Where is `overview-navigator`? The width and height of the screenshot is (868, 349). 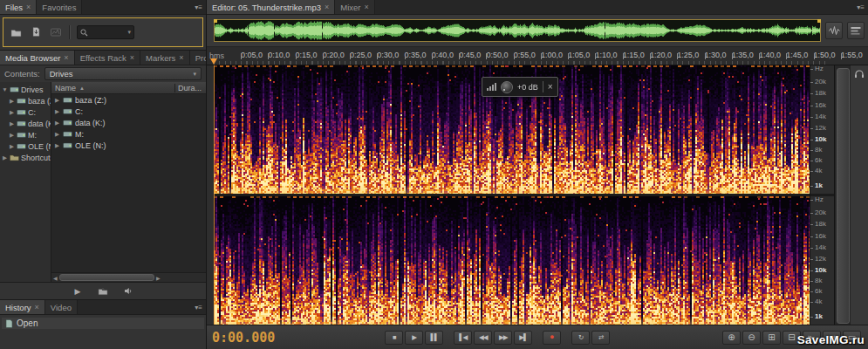 overview-navigator is located at coordinates (517, 31).